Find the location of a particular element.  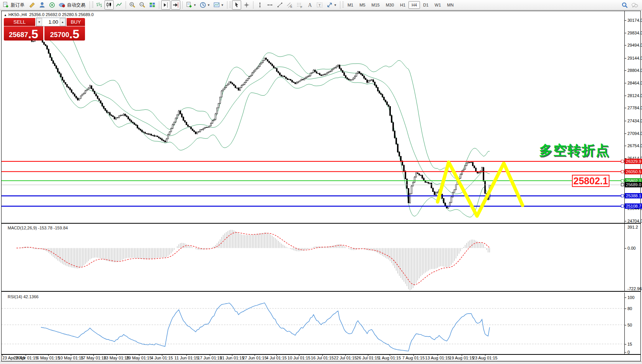

tile-windows-button is located at coordinates (152, 5).